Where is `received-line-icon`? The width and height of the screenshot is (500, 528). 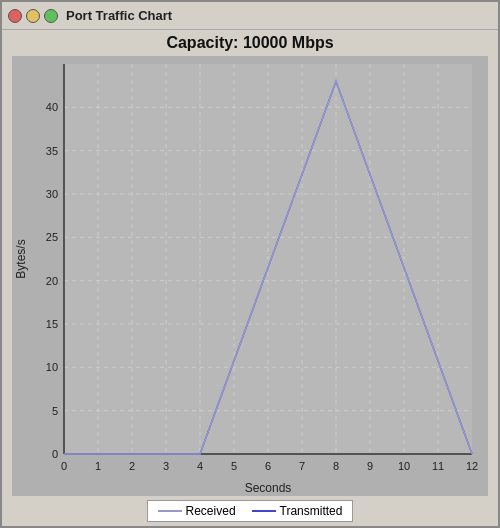
received-line-icon is located at coordinates (170, 511).